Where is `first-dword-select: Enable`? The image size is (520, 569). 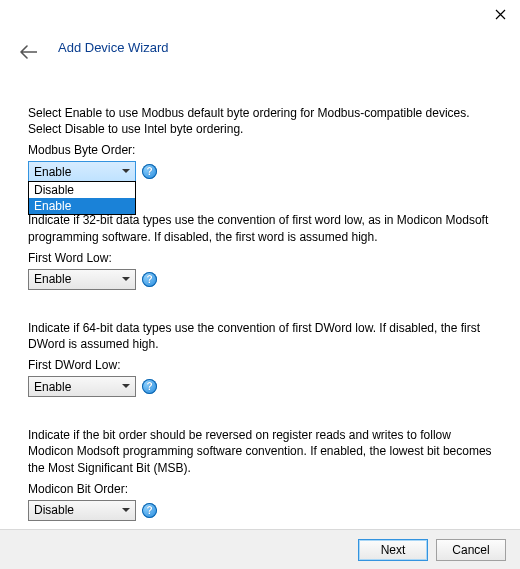
first-dword-select: Enable is located at coordinates (82, 386).